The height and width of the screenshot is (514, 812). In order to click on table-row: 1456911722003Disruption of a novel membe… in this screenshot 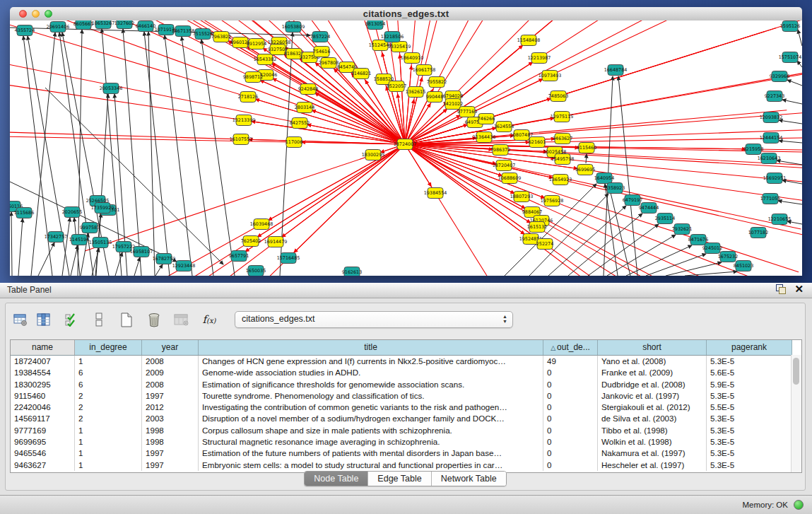, I will do `click(406, 419)`.